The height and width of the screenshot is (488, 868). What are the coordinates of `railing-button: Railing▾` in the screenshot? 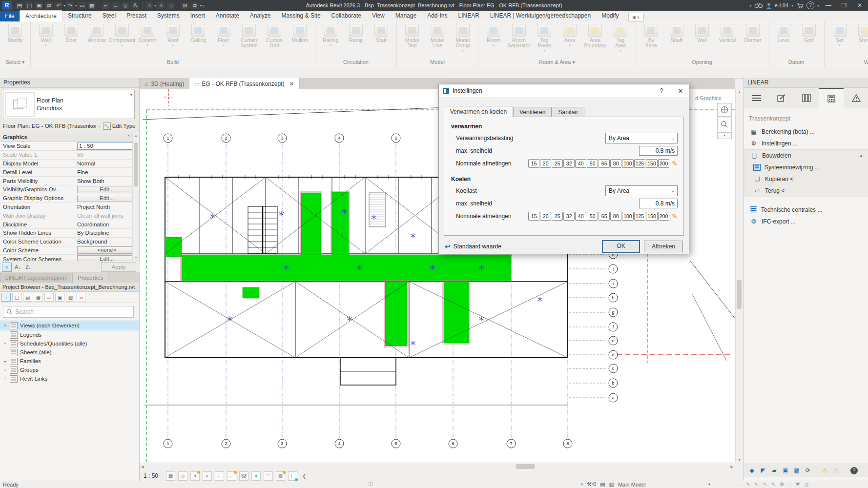 It's located at (331, 36).